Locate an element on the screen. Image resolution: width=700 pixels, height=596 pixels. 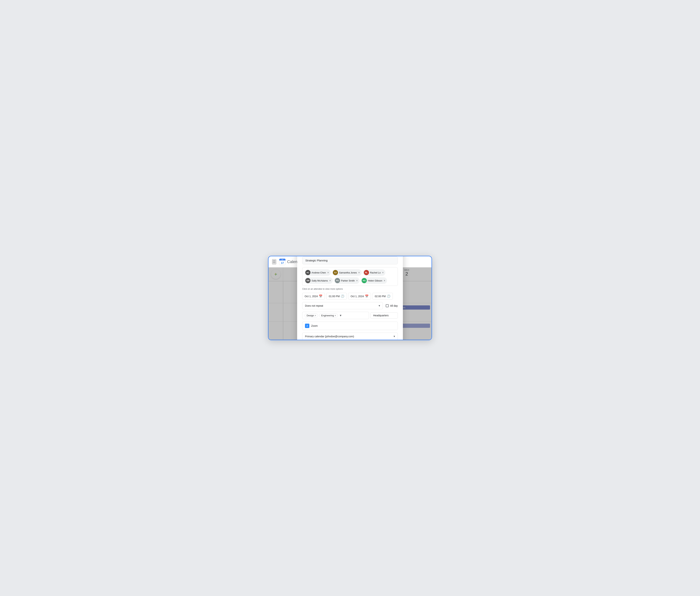
remove-attendee-rl: × is located at coordinates (383, 272).